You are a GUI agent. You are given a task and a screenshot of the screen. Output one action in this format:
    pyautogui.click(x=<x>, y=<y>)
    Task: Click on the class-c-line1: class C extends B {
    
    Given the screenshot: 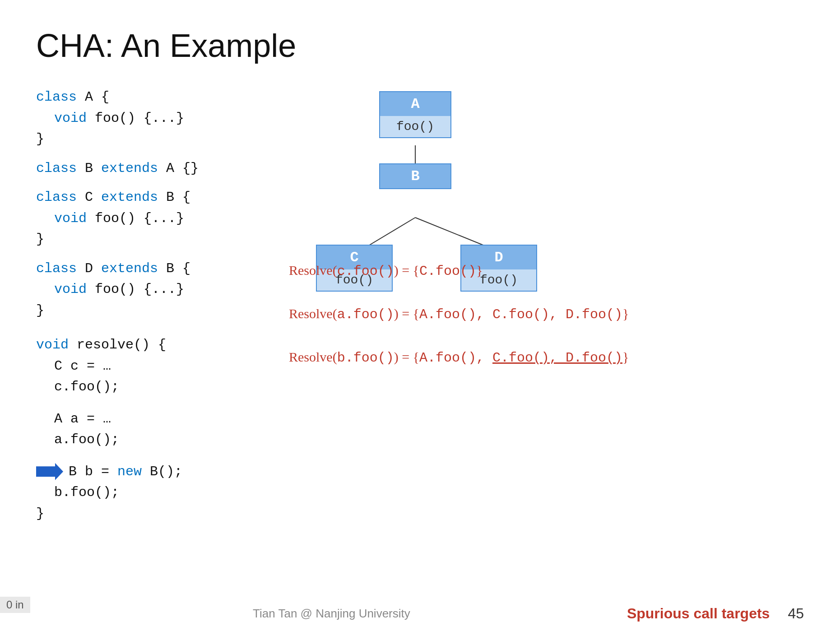 What is the action you would take?
    pyautogui.click(x=149, y=198)
    